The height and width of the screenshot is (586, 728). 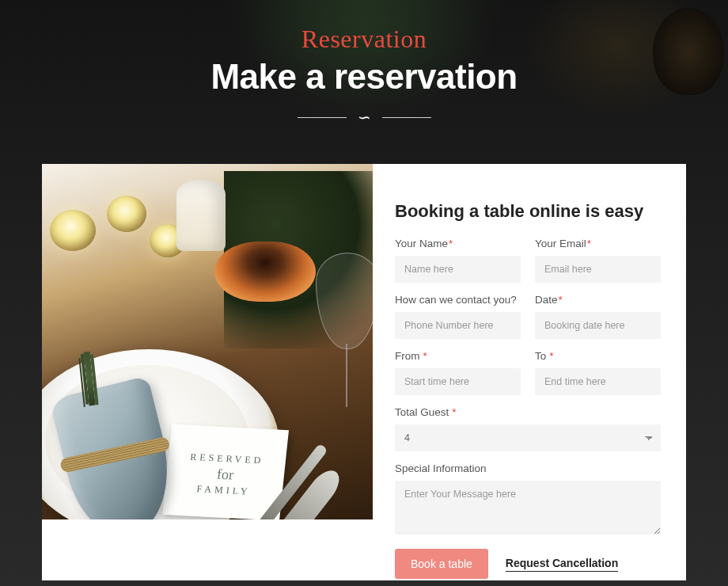 What do you see at coordinates (457, 260) in the screenshot?
I see `field-name: Your Name*` at bounding box center [457, 260].